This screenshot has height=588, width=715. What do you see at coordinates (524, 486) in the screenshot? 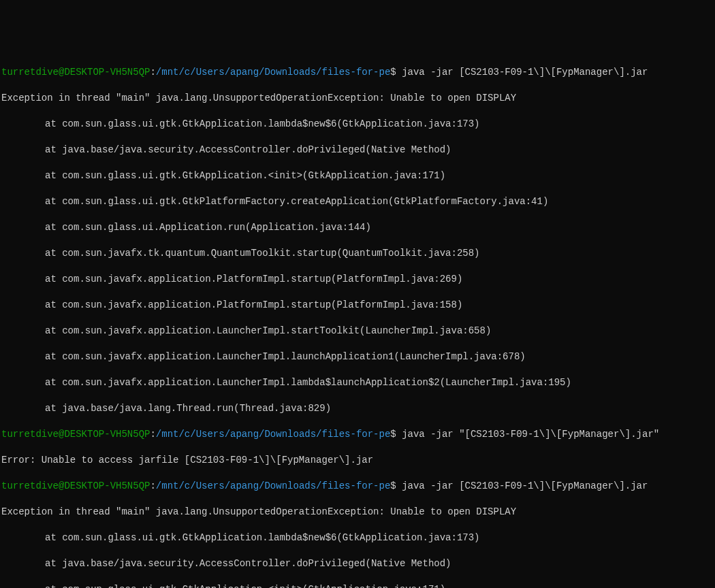
I see `command-3: java -jar [CS2103-F09-1\]\[FypManager\].…` at bounding box center [524, 486].